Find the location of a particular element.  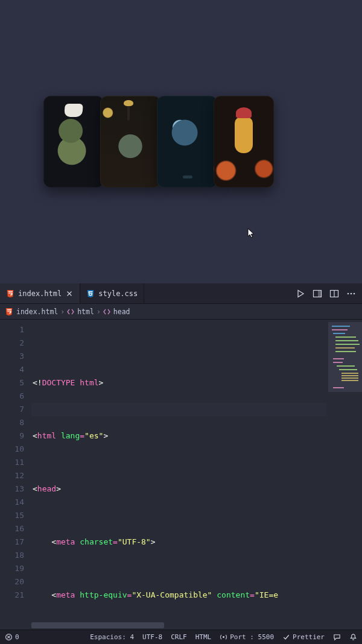

tab-style-css: style.css is located at coordinates (112, 293).